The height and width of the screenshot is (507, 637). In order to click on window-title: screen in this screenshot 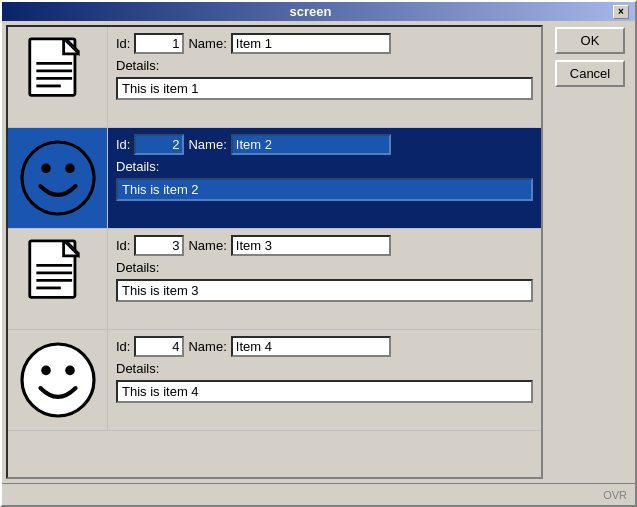, I will do `click(310, 12)`.